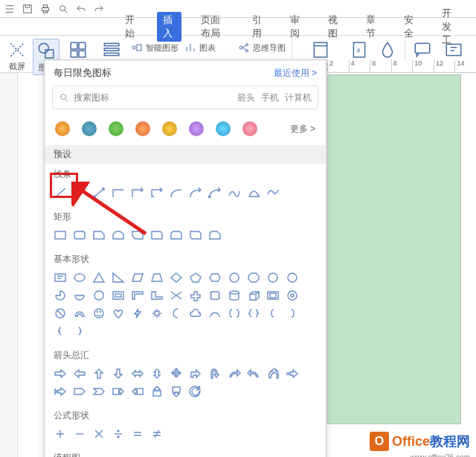 The image size is (476, 457). I want to click on shape-arrow-r, so click(60, 374).